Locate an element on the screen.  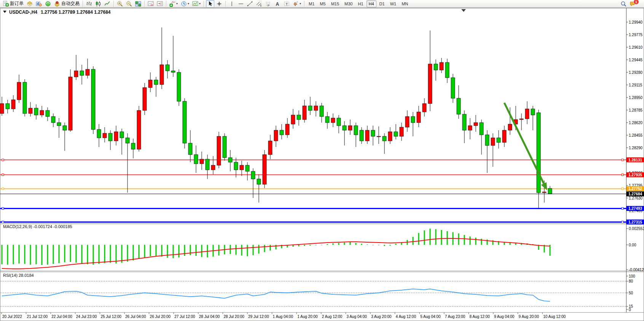
auto-trading-icon is located at coordinates (57, 4).